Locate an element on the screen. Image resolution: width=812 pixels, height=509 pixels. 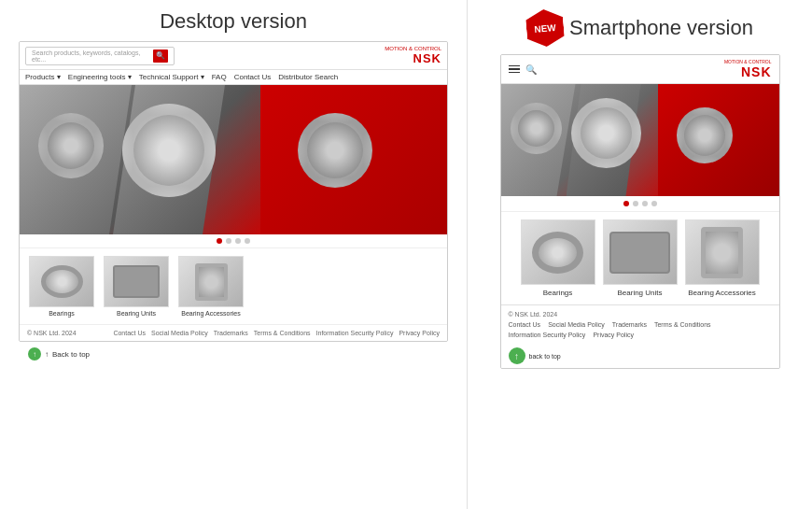
nav-contact: Contact Us is located at coordinates (253, 77).